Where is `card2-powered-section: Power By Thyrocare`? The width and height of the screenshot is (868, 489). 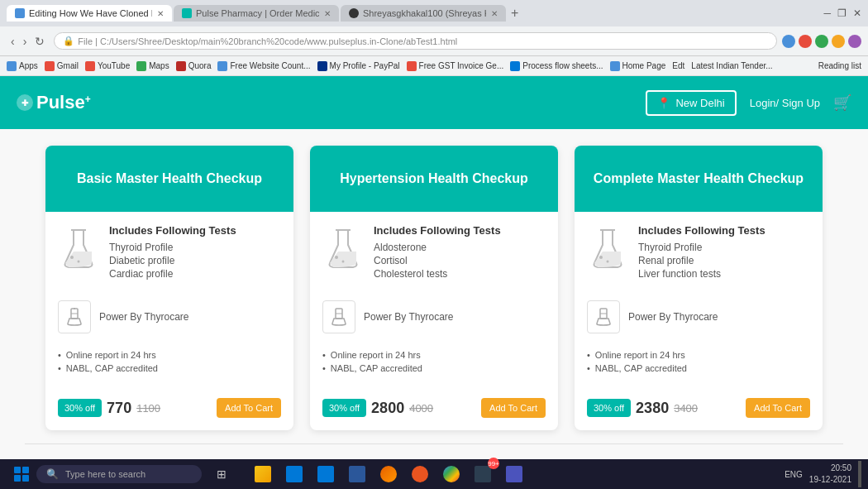
card2-powered-section: Power By Thyrocare is located at coordinates (434, 317).